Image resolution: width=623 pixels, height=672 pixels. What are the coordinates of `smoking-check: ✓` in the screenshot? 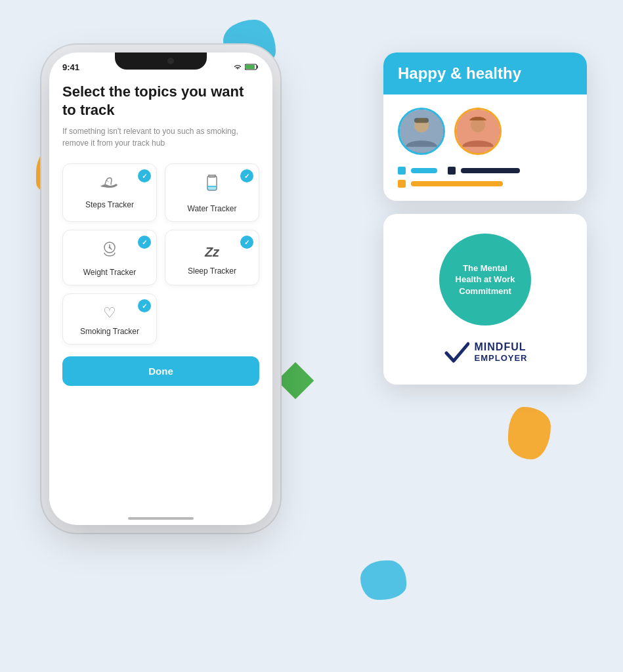 It's located at (144, 306).